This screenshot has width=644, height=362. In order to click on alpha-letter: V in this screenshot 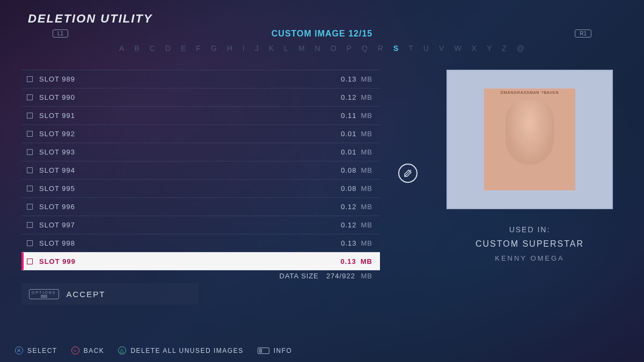, I will do `click(442, 48)`.